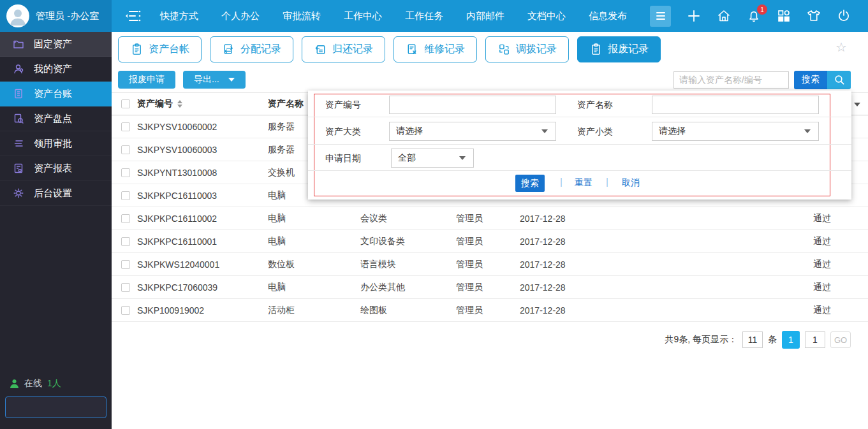 The image size is (868, 429). Describe the element at coordinates (203, 104) in the screenshot. I see `header-asset-code: 资产编号` at that location.